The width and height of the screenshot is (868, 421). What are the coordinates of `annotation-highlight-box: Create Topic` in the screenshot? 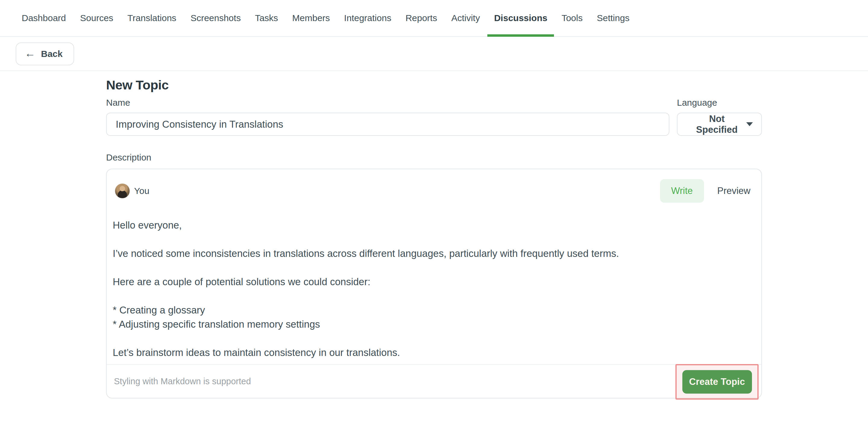 It's located at (717, 382).